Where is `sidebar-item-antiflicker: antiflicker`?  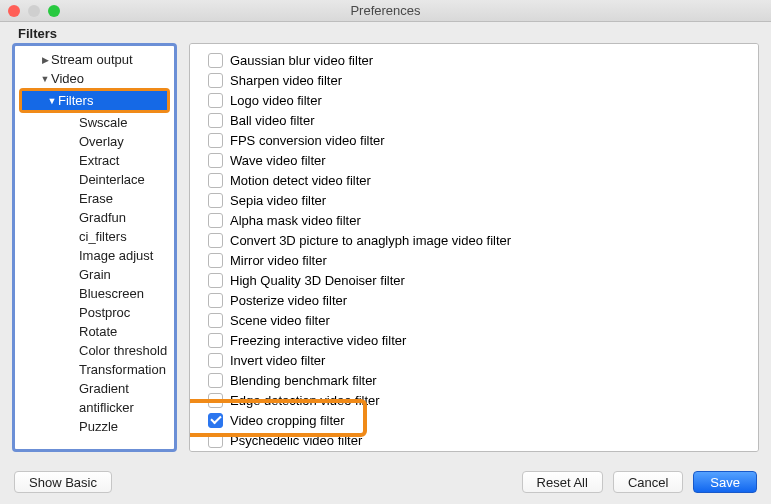 sidebar-item-antiflicker: antiflicker is located at coordinates (94, 408).